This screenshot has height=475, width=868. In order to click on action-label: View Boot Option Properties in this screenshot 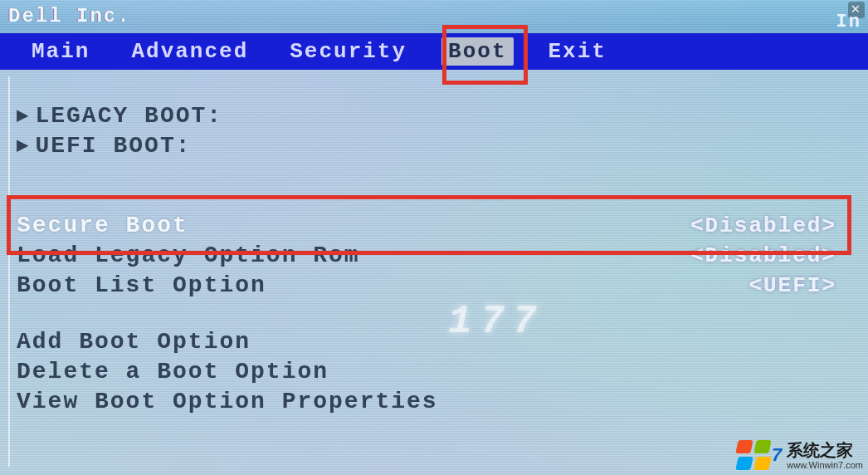, I will do `click(227, 402)`.